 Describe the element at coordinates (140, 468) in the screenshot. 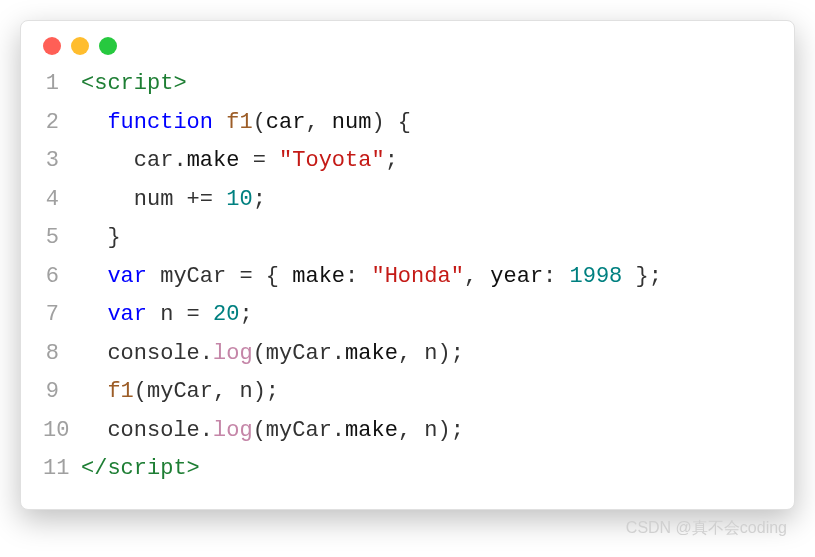

I see `code-token: </script>` at that location.